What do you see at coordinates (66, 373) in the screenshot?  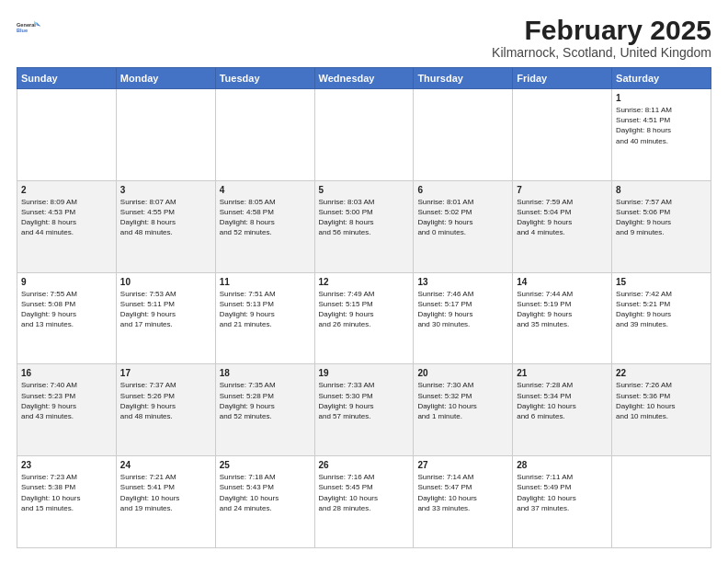 I see `day-number: 16` at bounding box center [66, 373].